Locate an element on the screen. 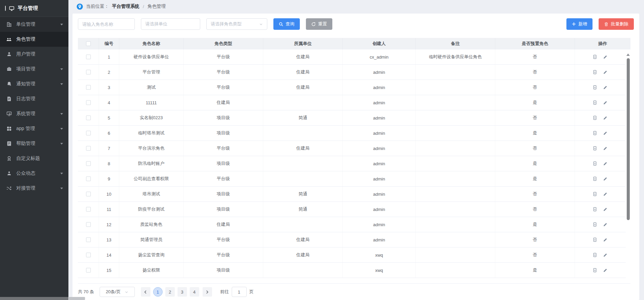 This screenshot has width=644, height=300. sidebar-item-integration: 对接管理 is located at coordinates (34, 188).